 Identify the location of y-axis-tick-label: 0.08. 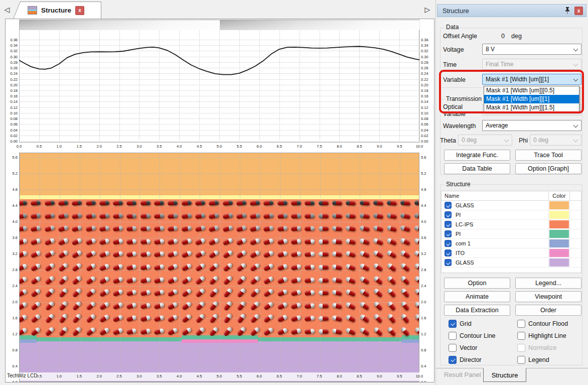
(427, 118).